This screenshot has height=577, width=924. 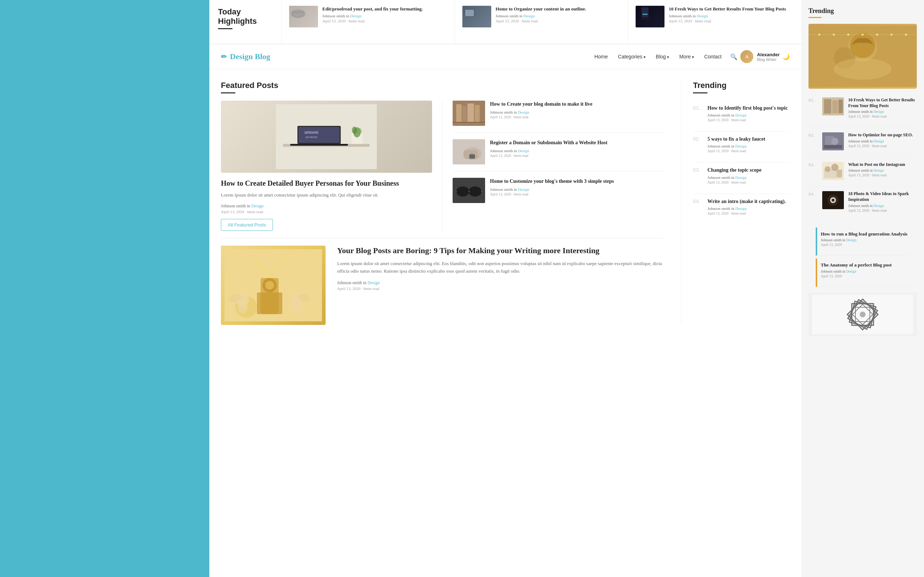 I want to click on highlight-item-3: 10 Fresh Ways to Get Better Results From…, so click(x=715, y=22).